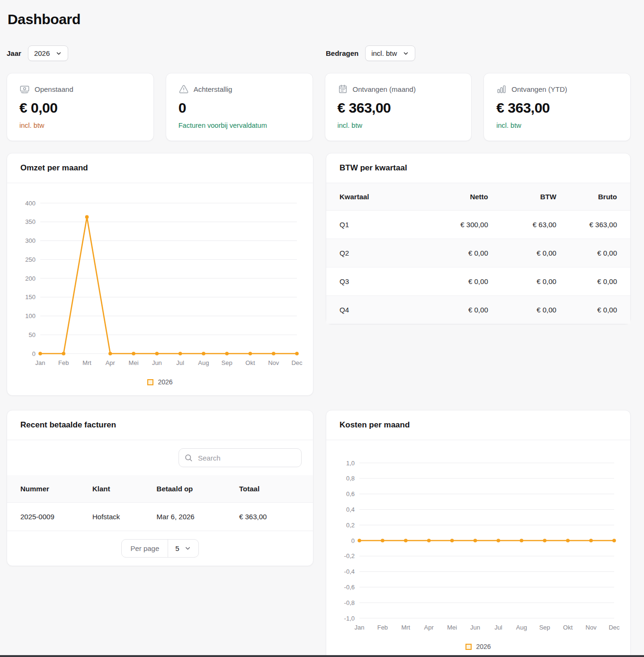  I want to click on column-header: BTW, so click(528, 197).